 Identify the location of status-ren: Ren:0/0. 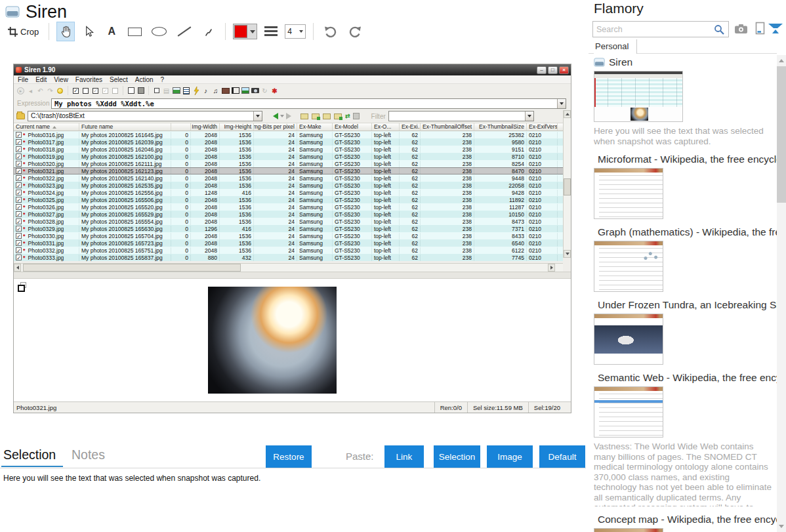
(451, 407).